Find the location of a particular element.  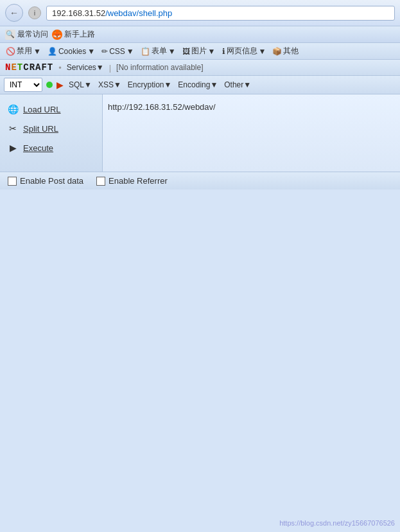

sql-button: SQL▼ is located at coordinates (80, 85).